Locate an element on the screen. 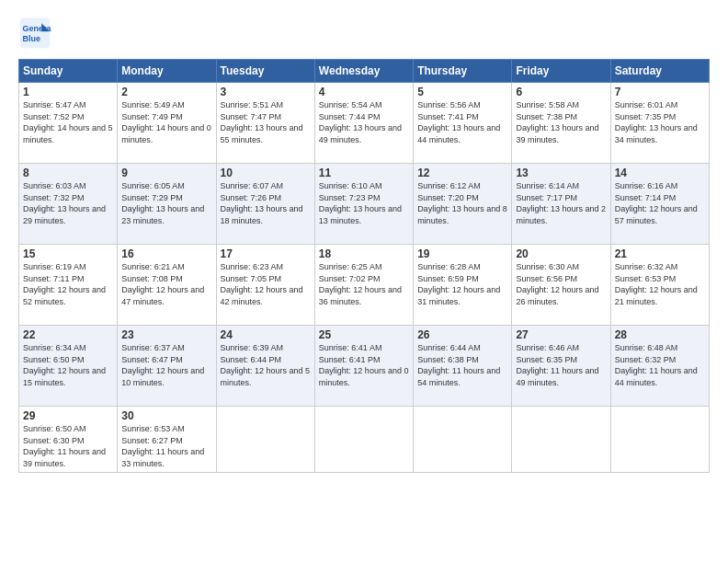 The width and height of the screenshot is (728, 563). day-number: 28 is located at coordinates (660, 335).